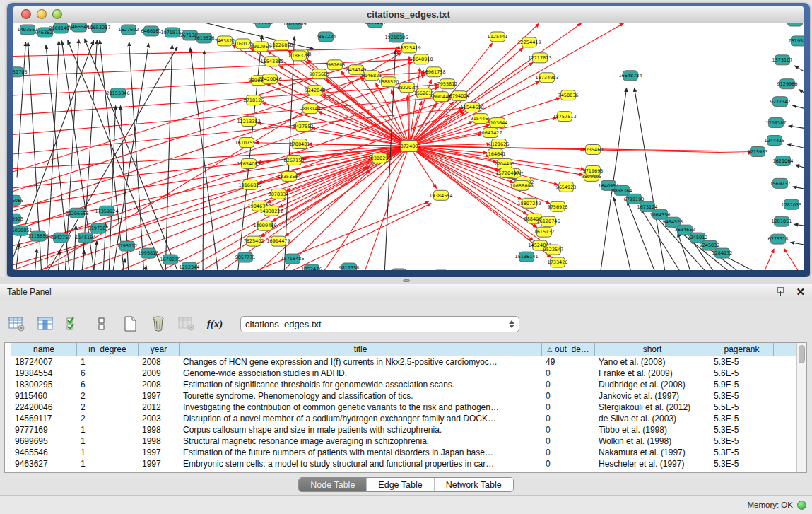 The height and width of the screenshot is (514, 812). Describe the element at coordinates (496, 153) in the screenshot. I see `network-node: 1164641` at that location.